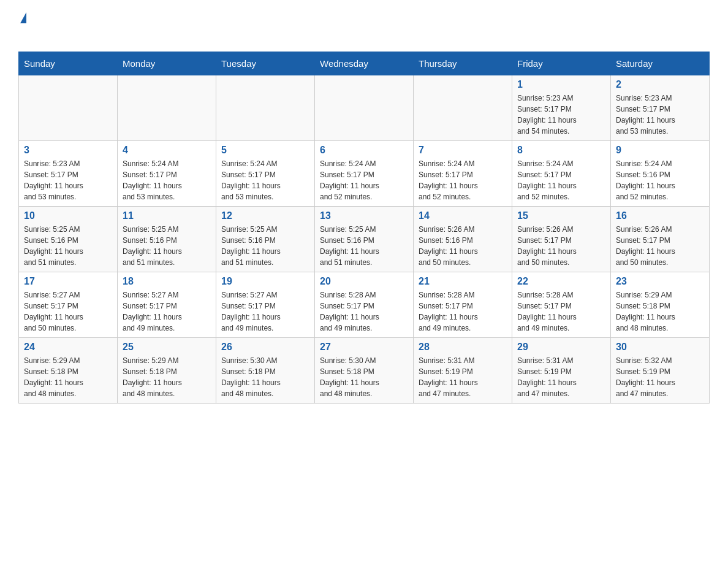  I want to click on page-header, so click(364, 26).